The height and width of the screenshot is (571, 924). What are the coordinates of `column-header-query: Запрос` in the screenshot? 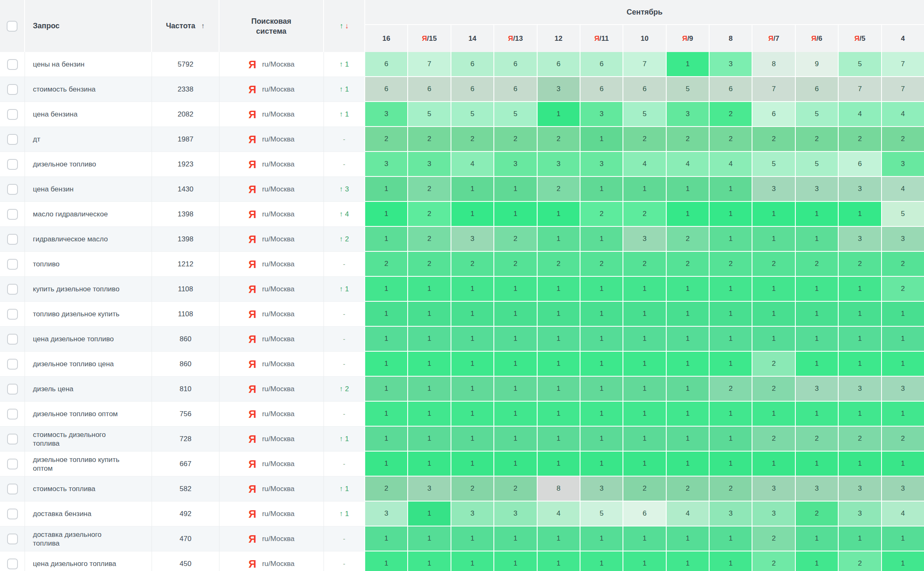 It's located at (88, 26).